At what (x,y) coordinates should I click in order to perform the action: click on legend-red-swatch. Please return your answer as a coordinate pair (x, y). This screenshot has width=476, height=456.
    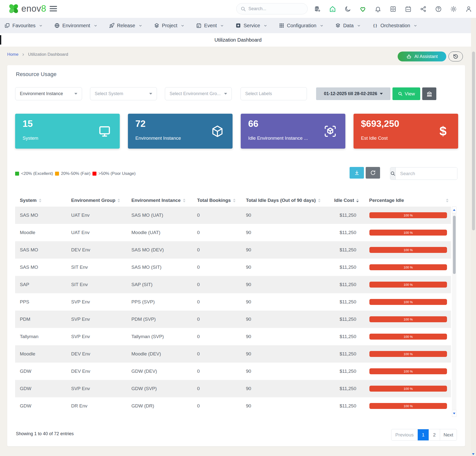
    Looking at the image, I should click on (94, 174).